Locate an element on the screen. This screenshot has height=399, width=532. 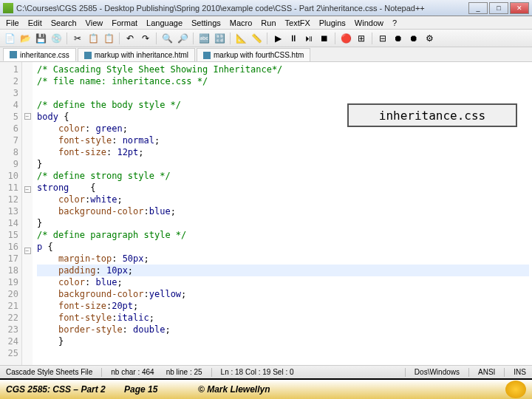
toolbar-btn-8: ↷ is located at coordinates (146, 38).